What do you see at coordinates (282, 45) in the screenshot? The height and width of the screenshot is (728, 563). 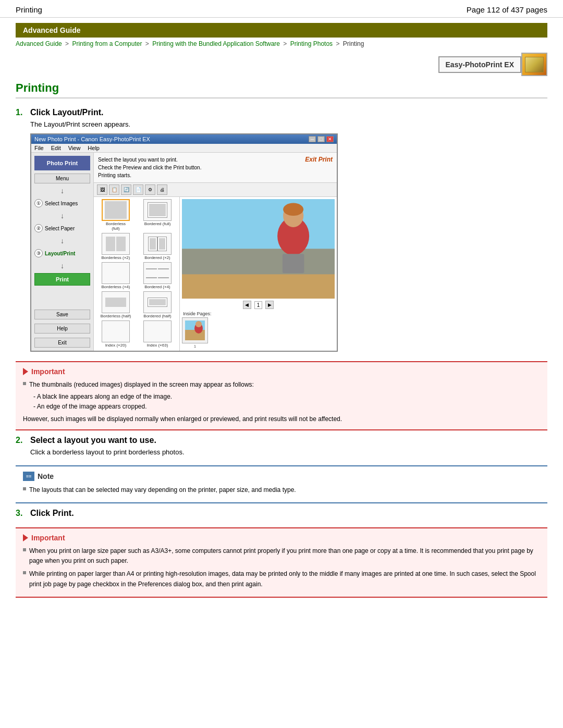 I see `breadcrumb: Advanced Guide > Printing from a Compute…` at bounding box center [282, 45].